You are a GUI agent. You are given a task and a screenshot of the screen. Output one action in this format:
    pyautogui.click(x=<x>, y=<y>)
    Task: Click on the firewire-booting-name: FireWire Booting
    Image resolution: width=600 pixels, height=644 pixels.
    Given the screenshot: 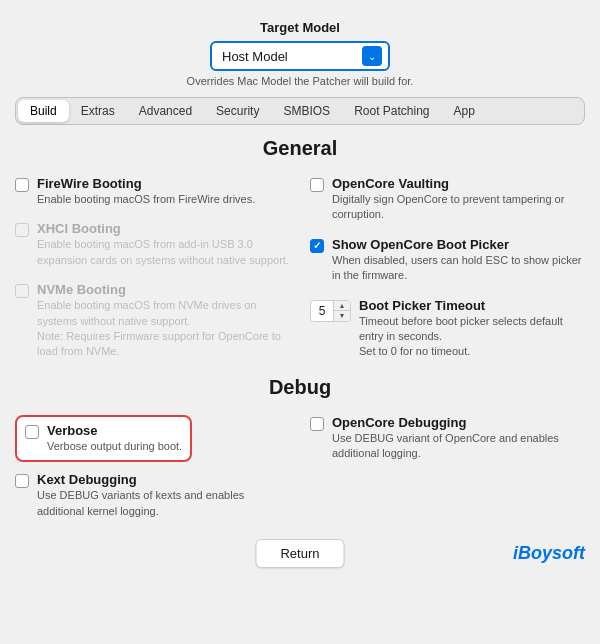 What is the action you would take?
    pyautogui.click(x=146, y=184)
    